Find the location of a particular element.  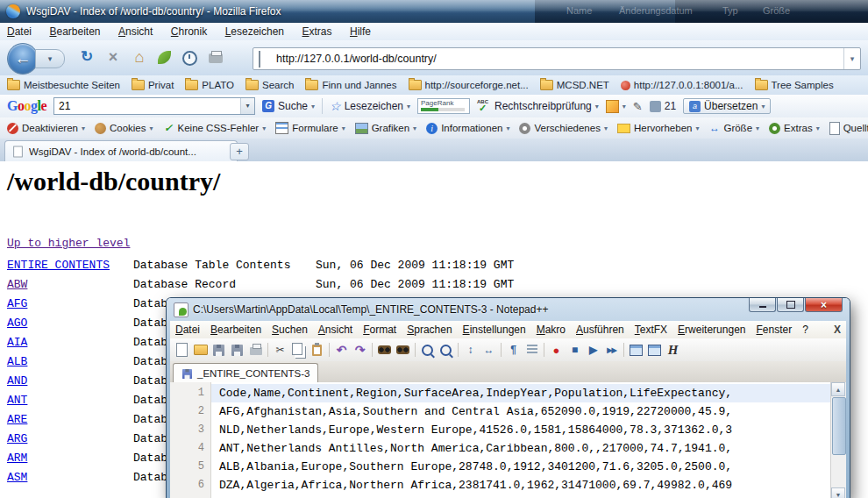

reload-icon: ↻ is located at coordinates (87, 57).